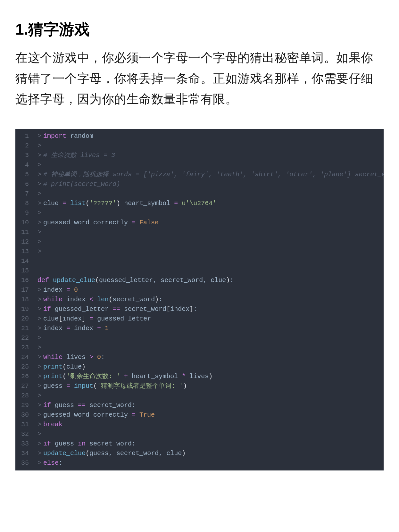 The width and height of the screenshot is (399, 532). Describe the element at coordinates (25, 252) in the screenshot. I see `line-number: 13` at that location.